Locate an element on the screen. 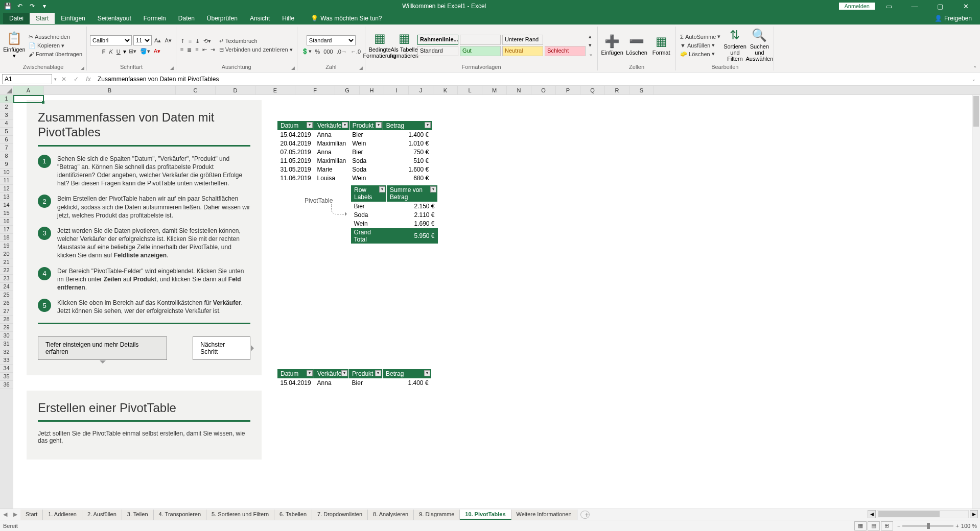 This screenshot has width=980, height=531. table-cell: 1.600 € is located at coordinates (407, 170).